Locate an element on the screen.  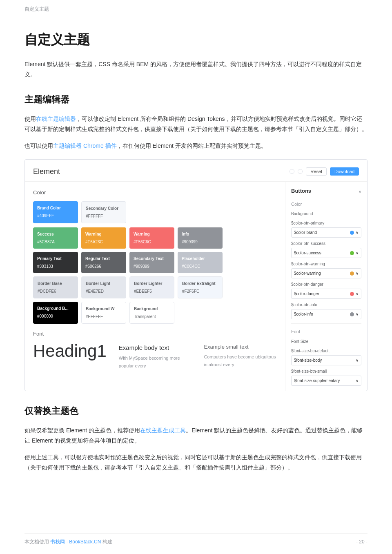
font-field-label-2: $font-size-btn-small is located at coordinates (326, 372).